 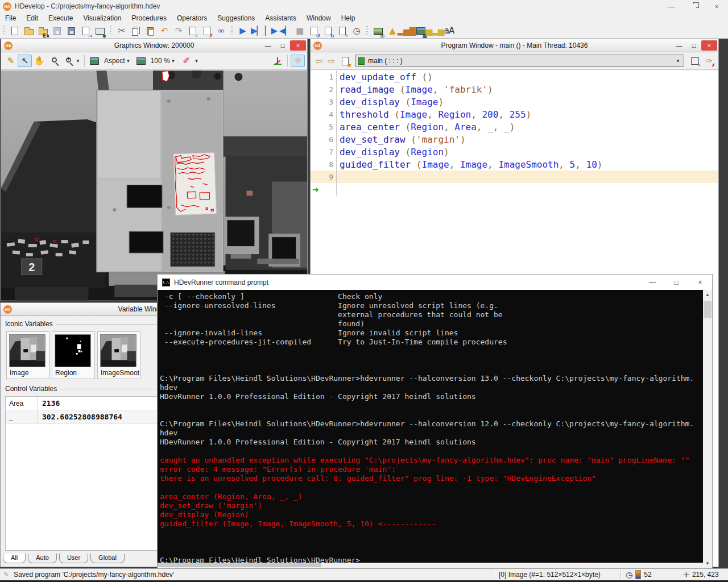 What do you see at coordinates (85, 31) in the screenshot?
I see `export-icon: →` at bounding box center [85, 31].